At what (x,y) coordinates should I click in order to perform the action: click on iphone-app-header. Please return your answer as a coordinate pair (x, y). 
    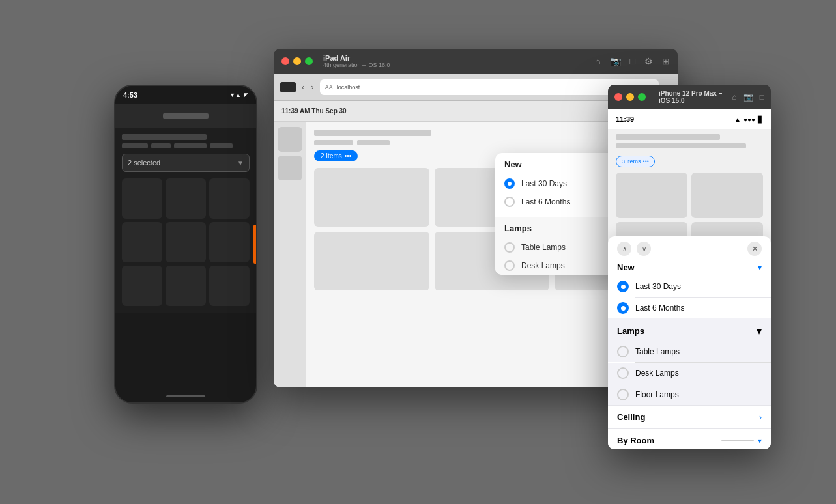
    Looking at the image, I should click on (689, 142).